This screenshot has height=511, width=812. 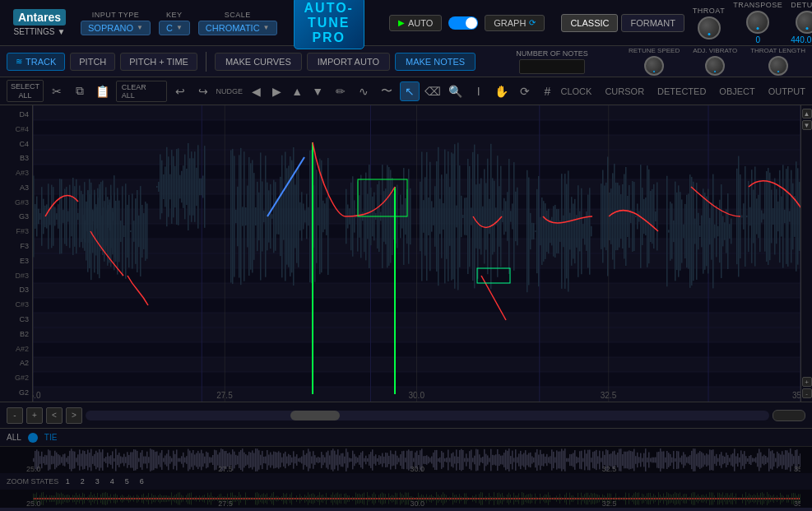 I want to click on detune-label: DETUNE, so click(x=801, y=5).